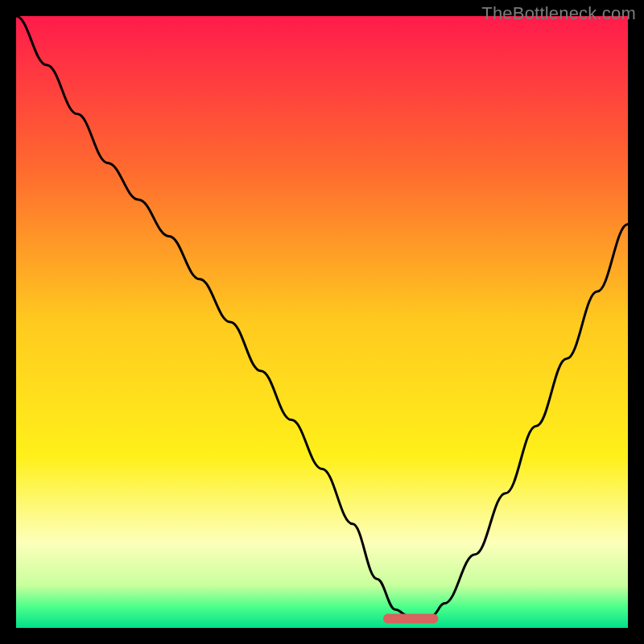 The height and width of the screenshot is (644, 644). I want to click on optimal-marker, so click(411, 619).